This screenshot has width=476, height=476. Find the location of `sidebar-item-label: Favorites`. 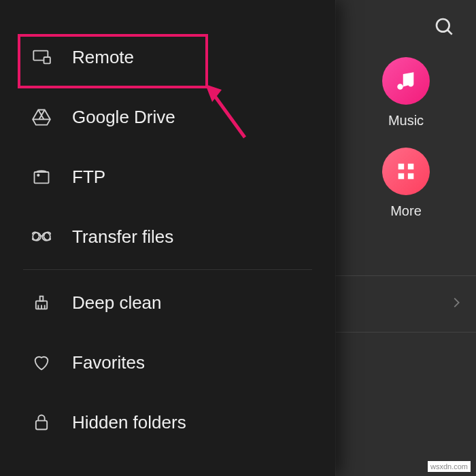

sidebar-item-label: Favorites is located at coordinates (109, 363).